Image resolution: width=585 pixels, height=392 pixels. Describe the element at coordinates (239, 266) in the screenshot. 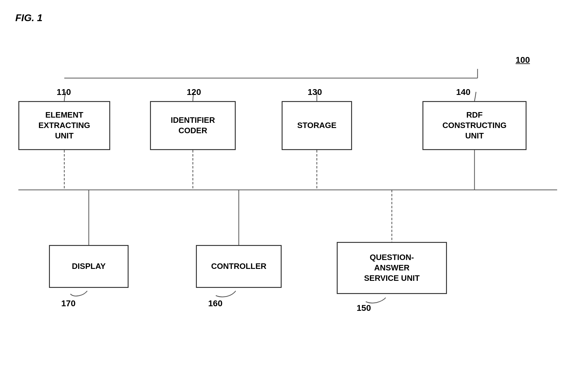

I see `box-160-label: CONTROLLER` at that location.